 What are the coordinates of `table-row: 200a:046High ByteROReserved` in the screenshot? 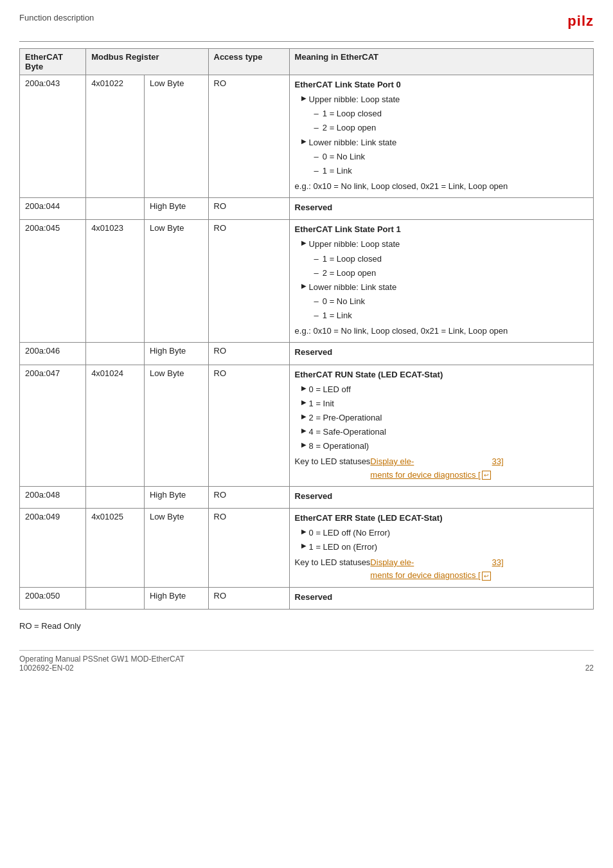 It's located at (307, 354).